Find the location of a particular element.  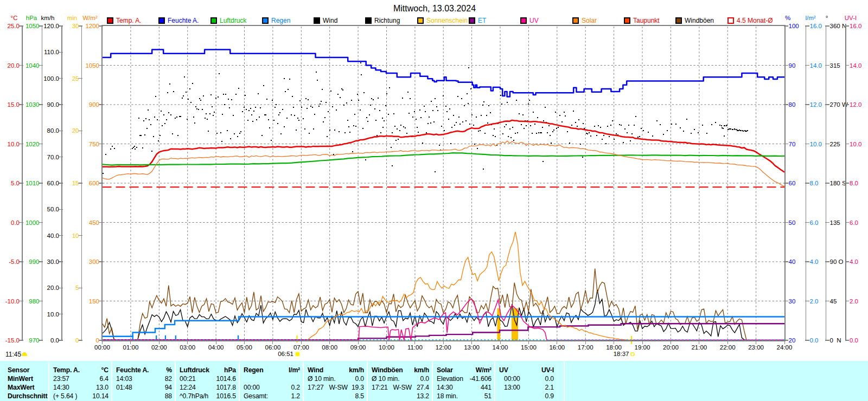

svg-text: 00:00 is located at coordinates (252, 387).